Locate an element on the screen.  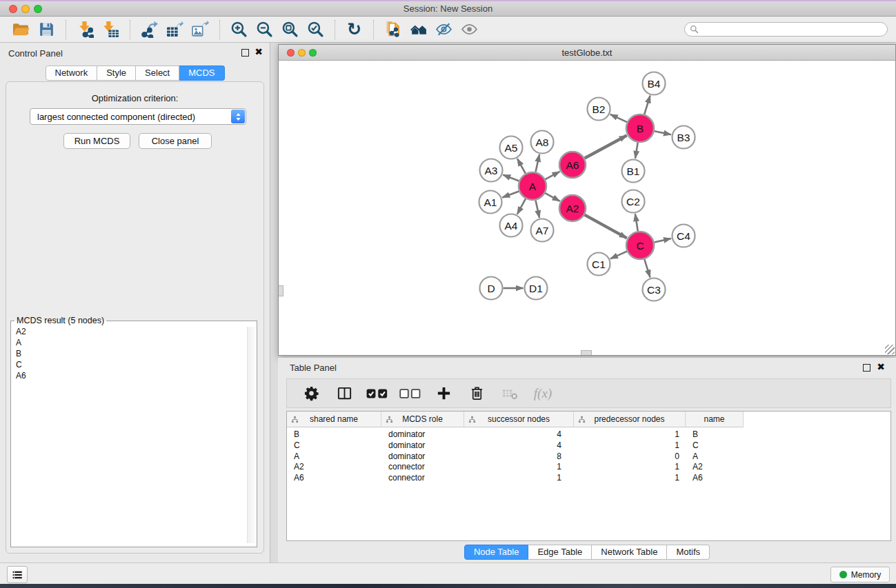
edge-A-A1 is located at coordinates (510, 194).